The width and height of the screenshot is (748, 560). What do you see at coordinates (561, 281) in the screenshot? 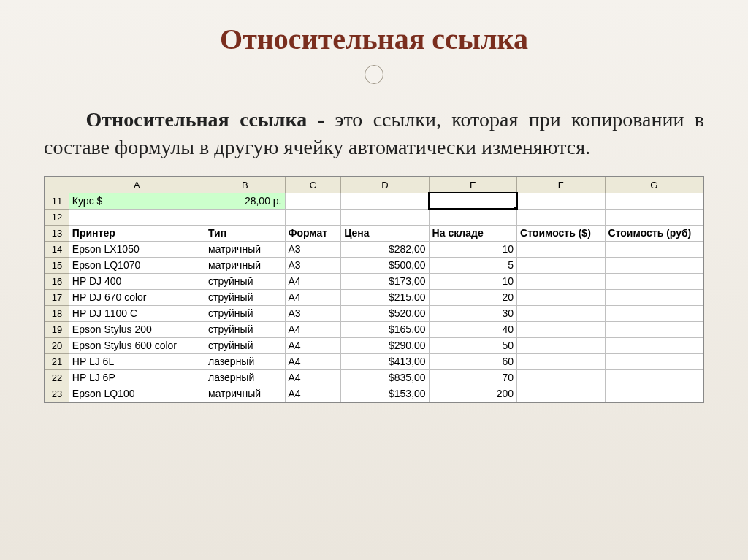
I see `cell-F16` at bounding box center [561, 281].